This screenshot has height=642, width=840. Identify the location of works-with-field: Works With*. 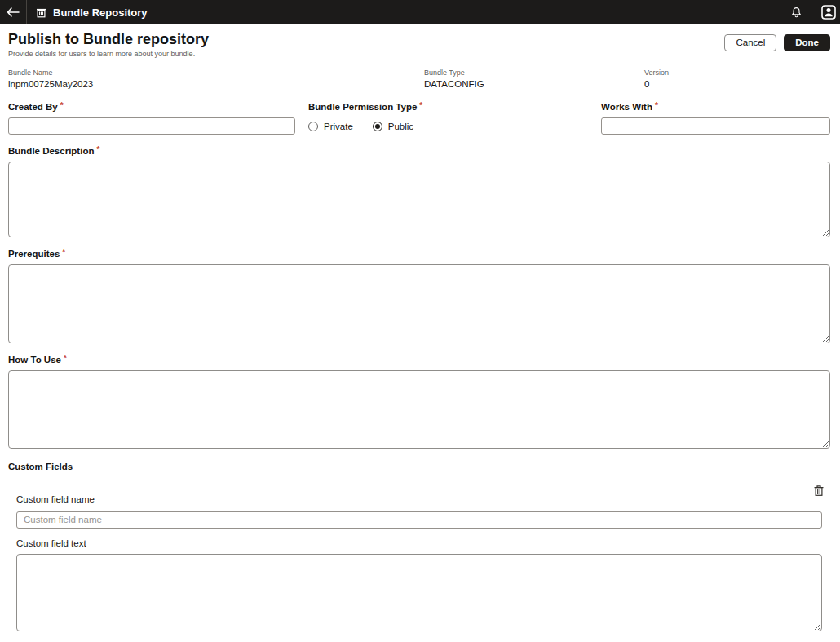
(716, 117).